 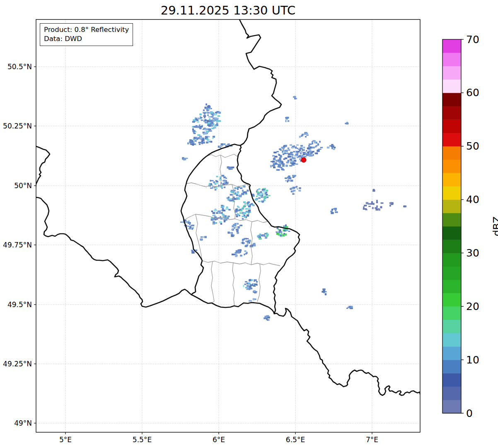 What do you see at coordinates (20, 67) in the screenshot?
I see `y-tick-label: 50.5°N` at bounding box center [20, 67].